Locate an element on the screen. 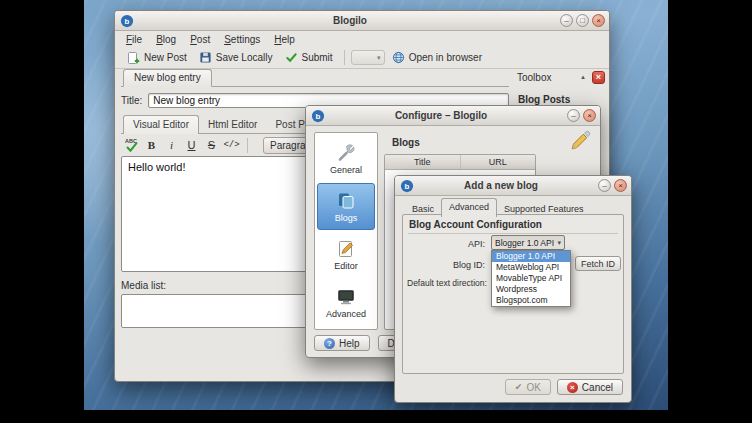 The height and width of the screenshot is (423, 752). tab-supported-features: Supported Features is located at coordinates (544, 209).